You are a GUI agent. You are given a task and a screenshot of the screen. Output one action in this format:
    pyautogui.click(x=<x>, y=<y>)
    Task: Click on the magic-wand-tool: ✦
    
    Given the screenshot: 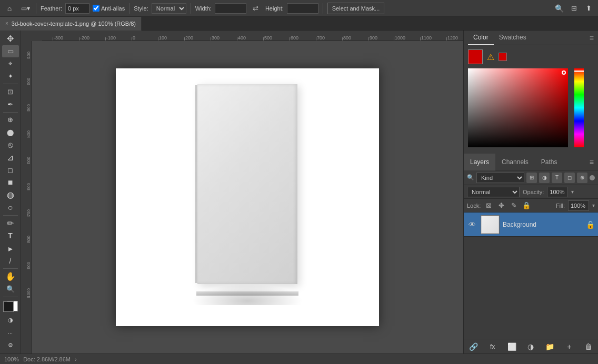 What is the action you would take?
    pyautogui.click(x=11, y=77)
    